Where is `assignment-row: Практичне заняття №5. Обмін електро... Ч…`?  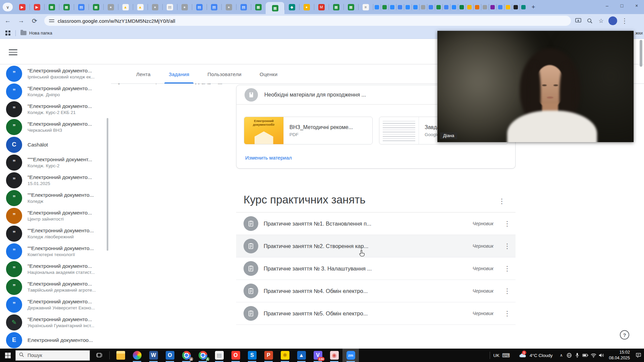 assignment-row: Практичне заняття №5. Обмін електро... Ч… is located at coordinates (376, 314).